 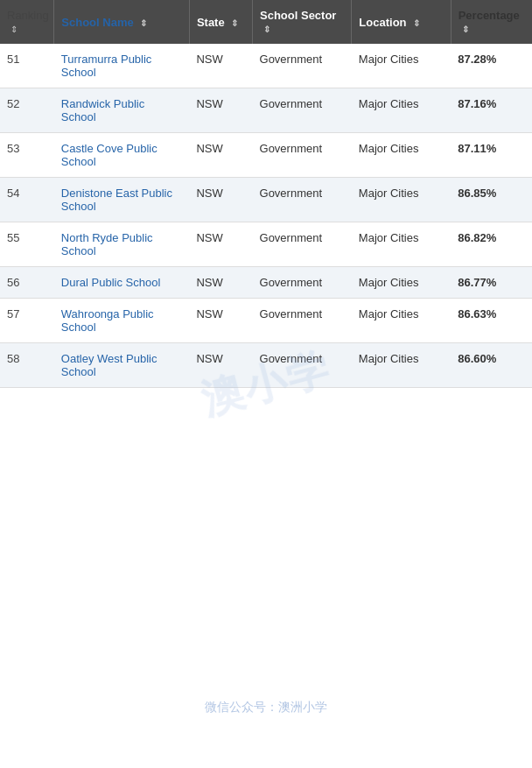 I want to click on table-row: 52Randwick Public SchoolNSWGovernmentMaj…, so click(x=266, y=110).